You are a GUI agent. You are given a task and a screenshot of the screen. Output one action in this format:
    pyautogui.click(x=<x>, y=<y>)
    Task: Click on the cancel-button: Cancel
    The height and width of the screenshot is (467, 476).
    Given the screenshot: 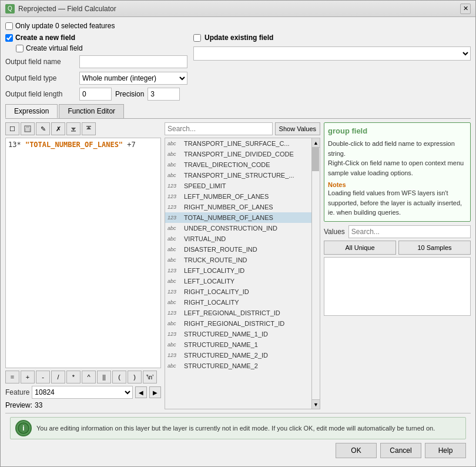 What is the action you would take?
    pyautogui.click(x=401, y=451)
    